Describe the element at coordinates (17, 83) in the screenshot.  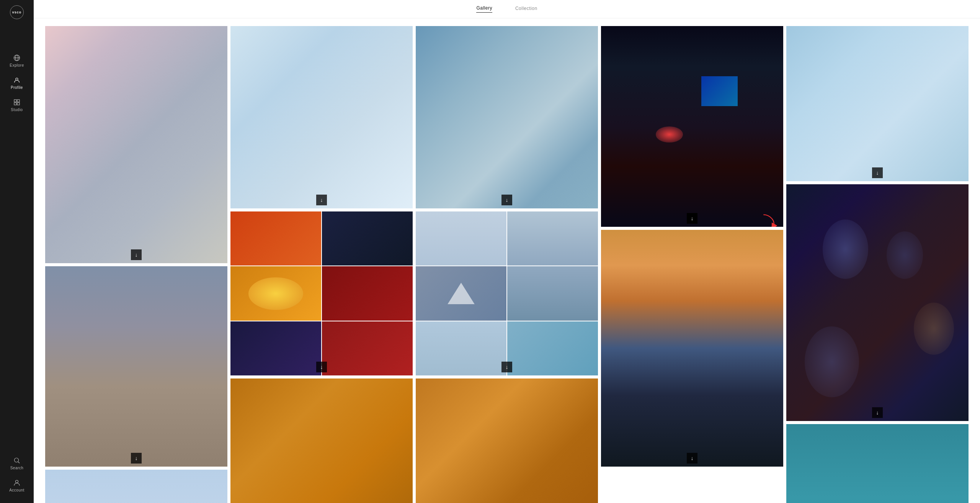
I see `sidebar-item-profile: Profile` at that location.